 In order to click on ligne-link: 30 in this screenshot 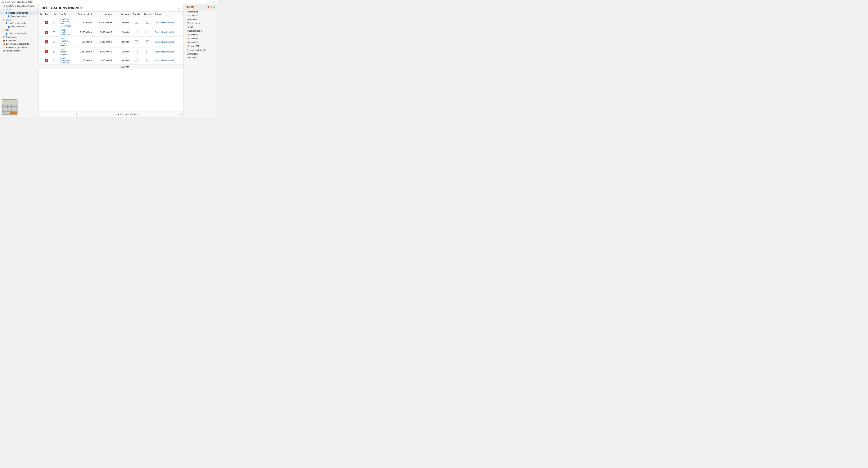, I will do `click(54, 42)`.